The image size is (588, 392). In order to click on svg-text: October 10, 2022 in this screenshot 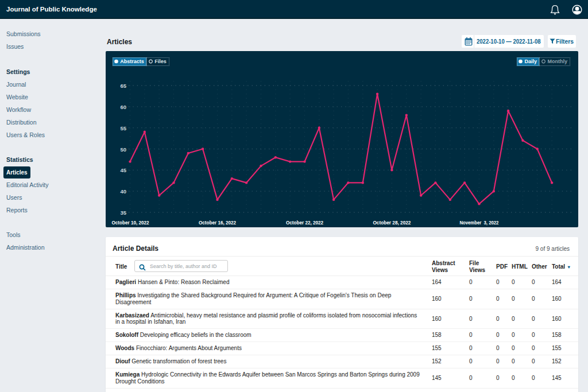, I will do `click(131, 223)`.